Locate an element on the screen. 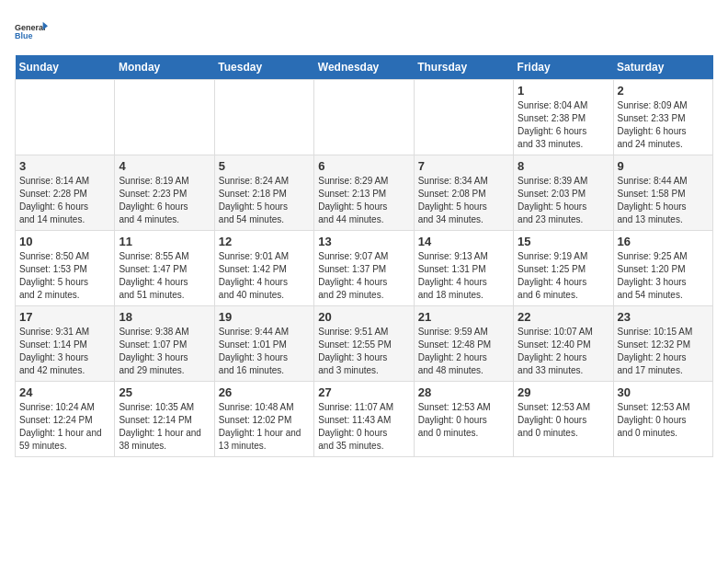  calendar-cell: 10Sunrise: 8:50 AM Sunset: 1:53 PM Dayli… is located at coordinates (65, 269).